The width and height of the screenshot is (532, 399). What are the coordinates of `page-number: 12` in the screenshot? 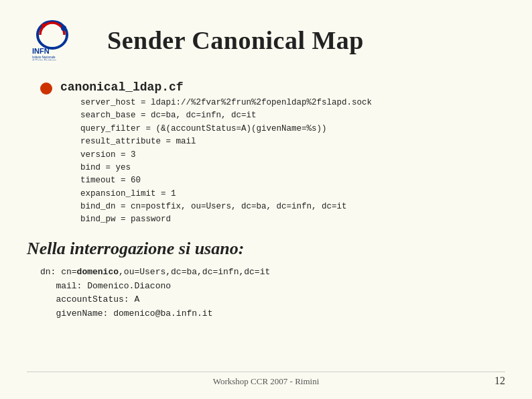 It's located at (500, 381).